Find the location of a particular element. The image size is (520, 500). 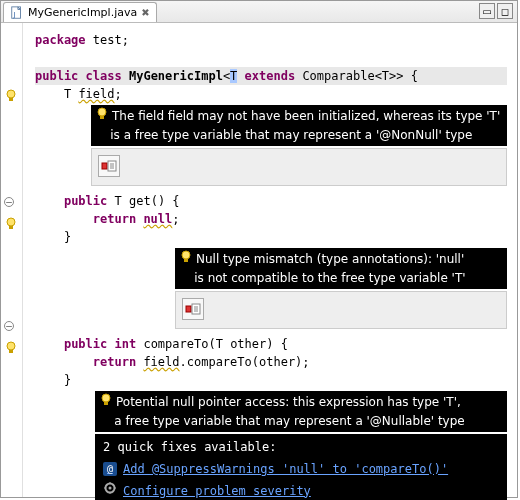

gear-icon is located at coordinates (110, 490).